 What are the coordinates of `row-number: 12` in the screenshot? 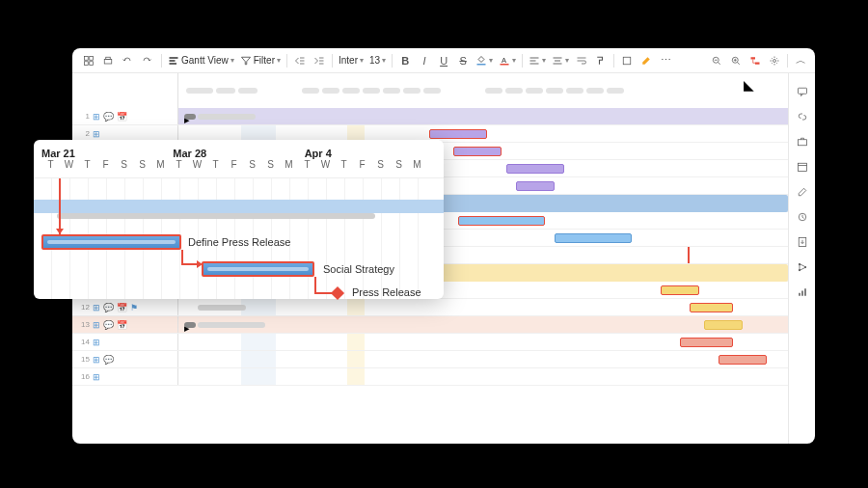 It's located at (83, 307).